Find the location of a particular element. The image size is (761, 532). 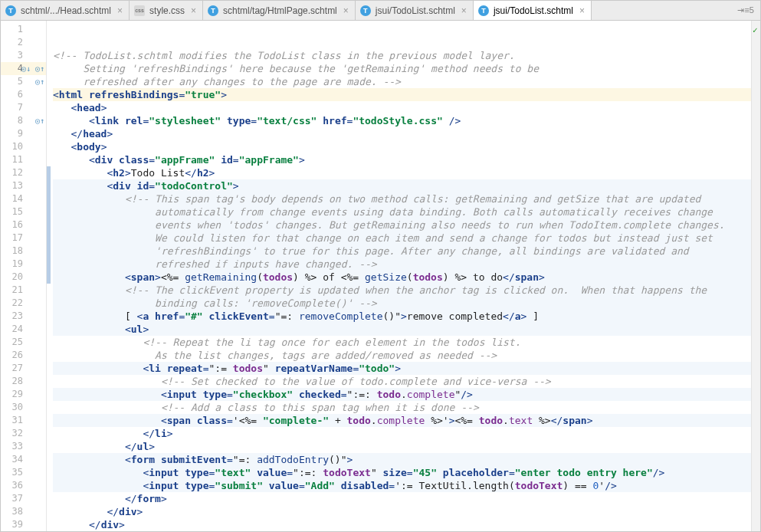

code-line: <input type="text" value=":=: todoText" … is located at coordinates (406, 472).